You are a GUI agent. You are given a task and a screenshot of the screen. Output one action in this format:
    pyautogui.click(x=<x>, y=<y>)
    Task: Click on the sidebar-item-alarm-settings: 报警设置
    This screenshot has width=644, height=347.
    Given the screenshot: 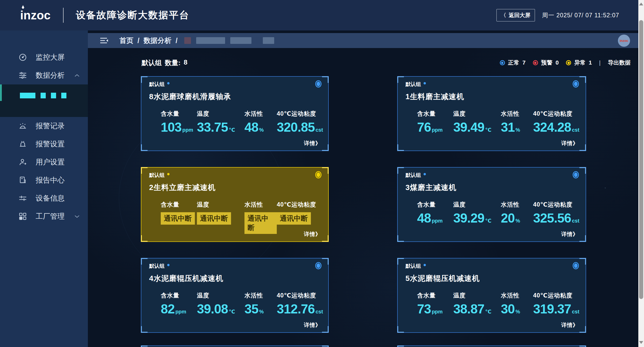 What is the action you would take?
    pyautogui.click(x=44, y=144)
    